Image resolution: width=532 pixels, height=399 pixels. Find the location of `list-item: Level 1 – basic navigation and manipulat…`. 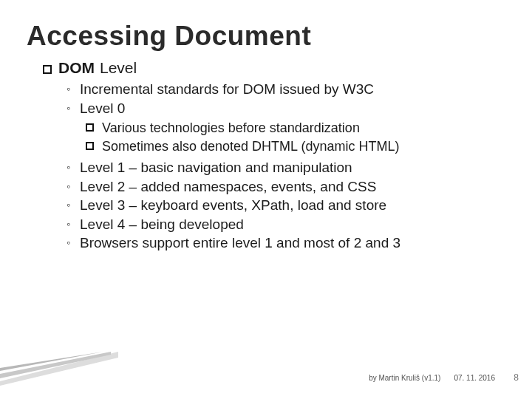

list-item: Level 1 – basic navigation and manipulat… is located at coordinates (286, 168).